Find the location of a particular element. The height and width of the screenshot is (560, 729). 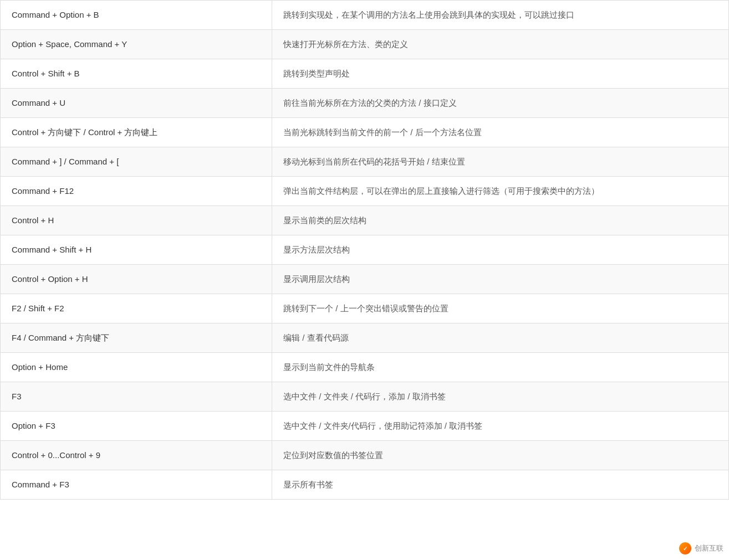

shortcut-key: Control + Option + H is located at coordinates (136, 279).